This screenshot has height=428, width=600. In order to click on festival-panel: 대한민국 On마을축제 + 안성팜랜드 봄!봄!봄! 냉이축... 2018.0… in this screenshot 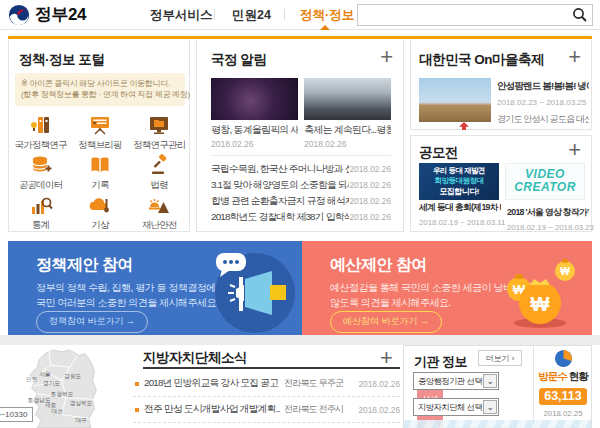, I will do `click(501, 84)`.